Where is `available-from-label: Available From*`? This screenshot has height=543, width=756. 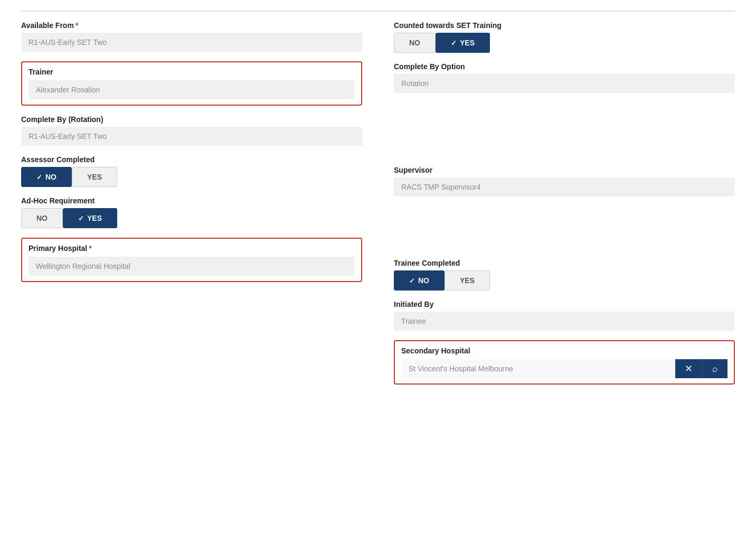 available-from-label: Available From* is located at coordinates (192, 25).